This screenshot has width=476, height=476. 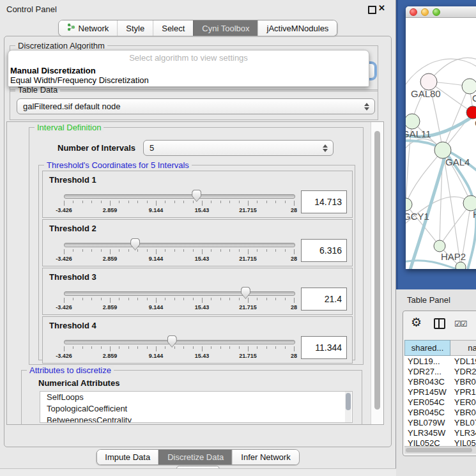 I want to click on algorithm-hint-item: Select algorithm to view settings, so click(x=188, y=58).